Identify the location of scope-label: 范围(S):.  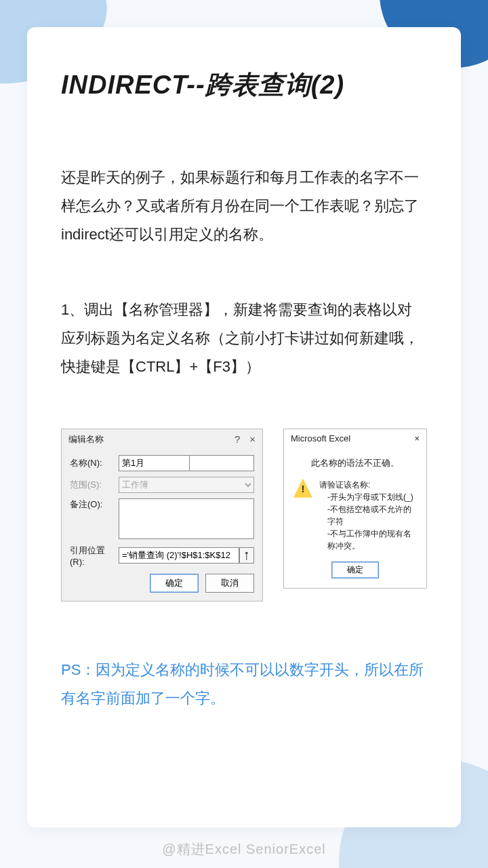
(94, 485).